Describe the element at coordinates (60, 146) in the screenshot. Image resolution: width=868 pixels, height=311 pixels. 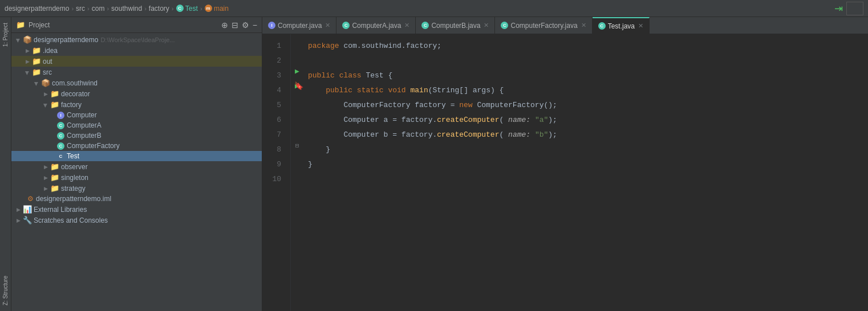
I see `class-icon-computerfactory: C` at that location.